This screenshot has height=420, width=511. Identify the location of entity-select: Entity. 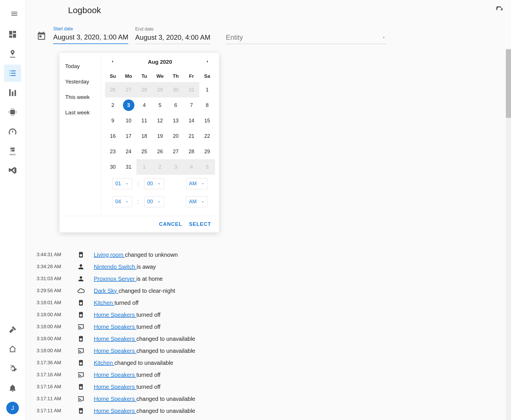
(306, 38).